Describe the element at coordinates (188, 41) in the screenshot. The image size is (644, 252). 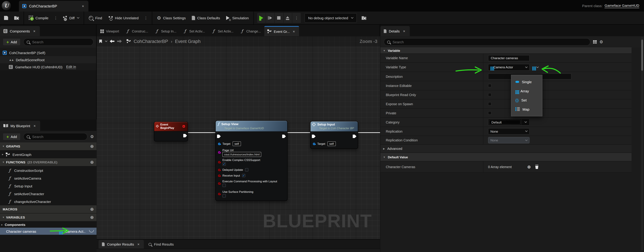
I see `breadcrumb-page: Event Graph` at that location.